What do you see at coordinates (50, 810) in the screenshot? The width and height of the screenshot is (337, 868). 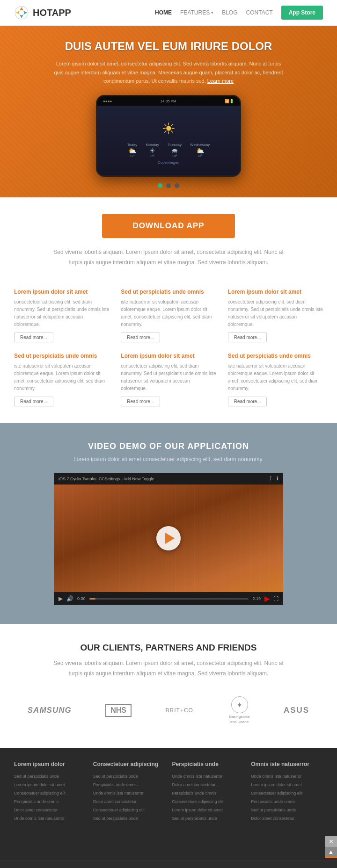 I see `footer-col-1-item-5: Dolor amet consectetur` at bounding box center [50, 810].